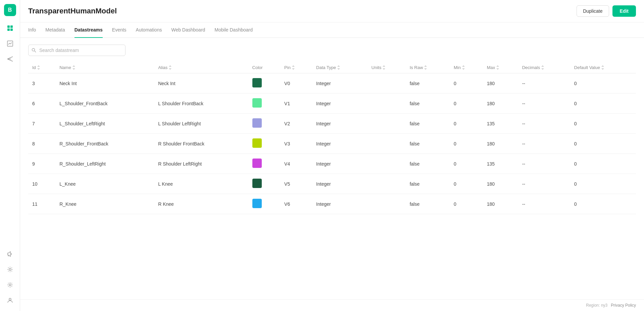 The image size is (644, 311). Describe the element at coordinates (89, 30) in the screenshot. I see `tab-datastreams: Datastreams` at that location.